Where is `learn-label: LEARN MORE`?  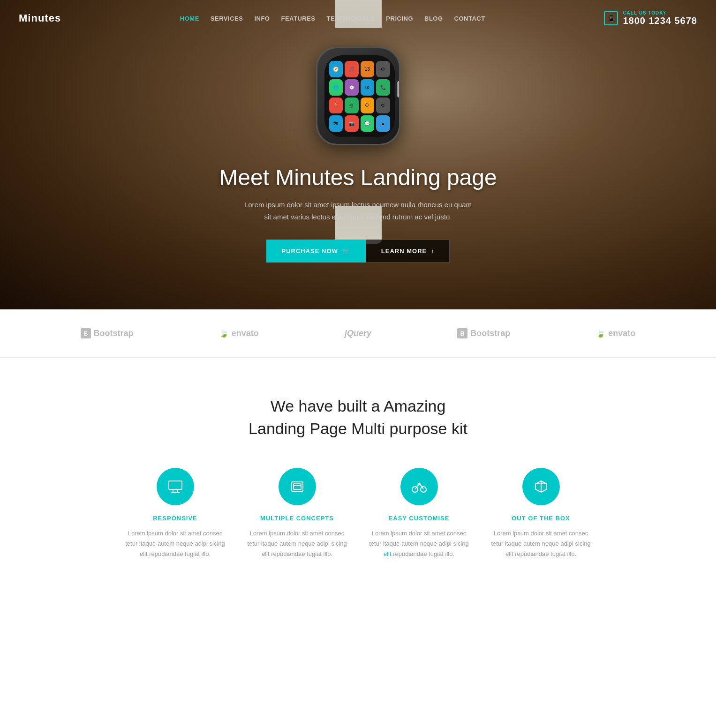 learn-label: LEARN MORE is located at coordinates (404, 251).